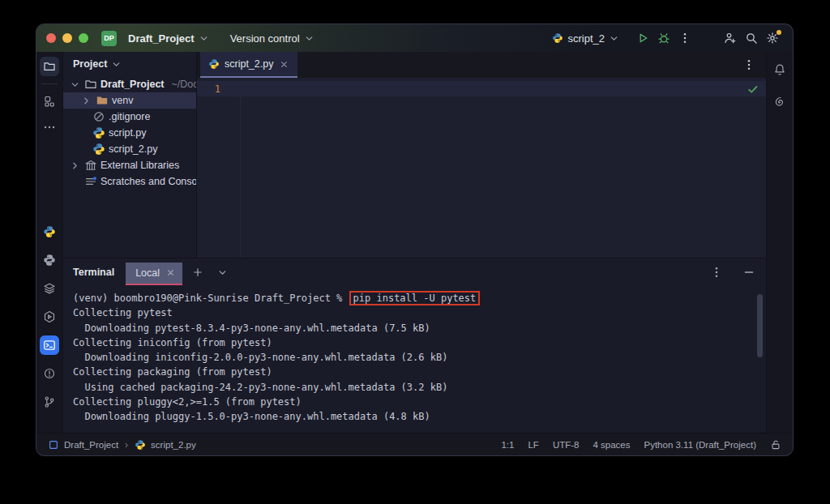 The width and height of the screenshot is (830, 504). I want to click on breadcrumb-file: script_2.py, so click(173, 445).